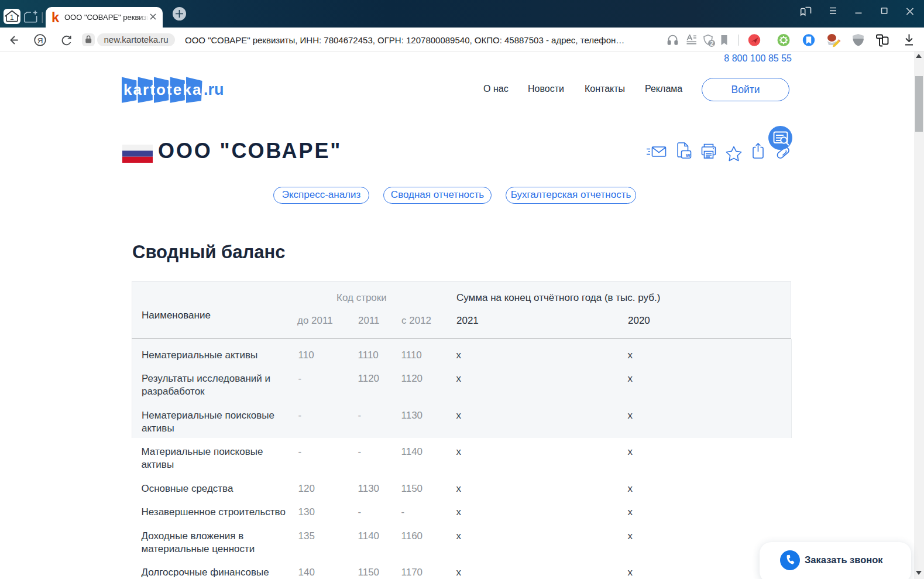 Image resolution: width=924 pixels, height=579 pixels. What do you see at coordinates (214, 90) in the screenshot?
I see `svg-text: .ru` at bounding box center [214, 90].